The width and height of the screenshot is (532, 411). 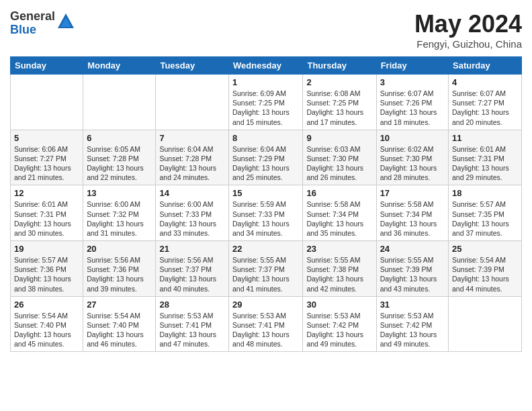 I want to click on days-of-week-row: SundayMondayTuesdayWednesdayThursdayFrid…, so click(x=266, y=66).